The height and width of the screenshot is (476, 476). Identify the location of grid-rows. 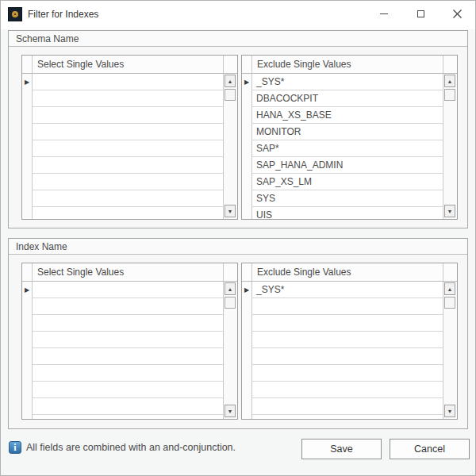
(128, 351).